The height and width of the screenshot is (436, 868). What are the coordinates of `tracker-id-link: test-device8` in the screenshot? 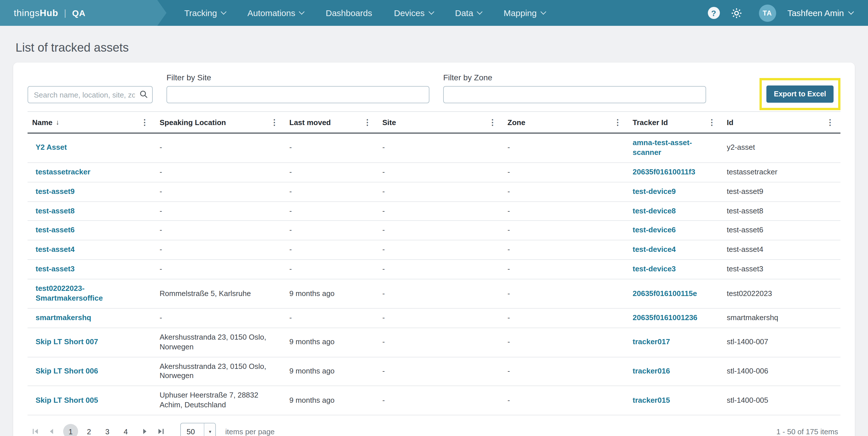 It's located at (654, 211).